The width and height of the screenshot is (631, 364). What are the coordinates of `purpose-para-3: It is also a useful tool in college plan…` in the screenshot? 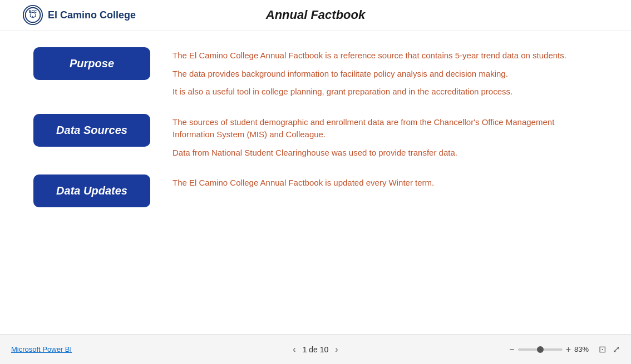 It's located at (385, 92).